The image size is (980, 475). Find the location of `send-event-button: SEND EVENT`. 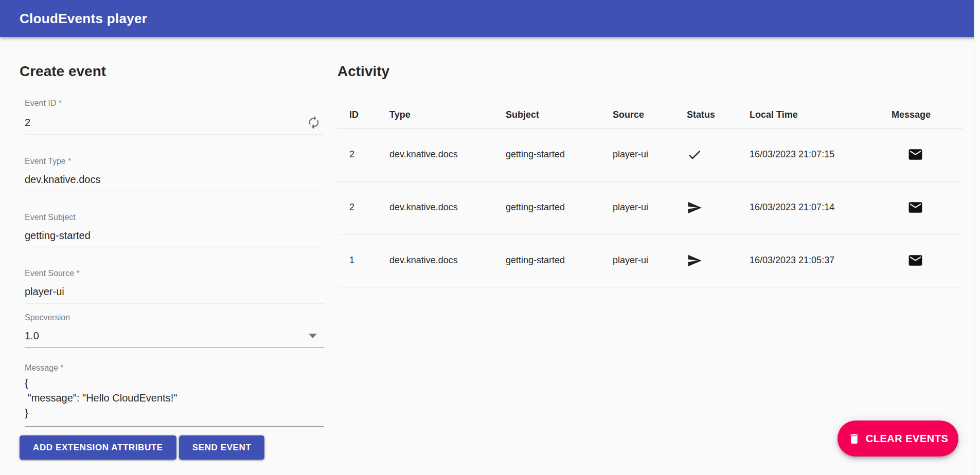

send-event-button: SEND EVENT is located at coordinates (222, 447).